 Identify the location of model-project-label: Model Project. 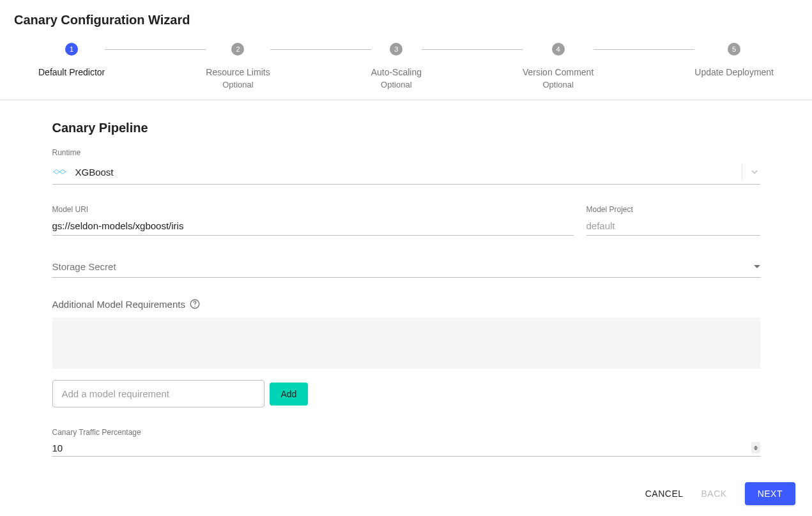
(673, 209).